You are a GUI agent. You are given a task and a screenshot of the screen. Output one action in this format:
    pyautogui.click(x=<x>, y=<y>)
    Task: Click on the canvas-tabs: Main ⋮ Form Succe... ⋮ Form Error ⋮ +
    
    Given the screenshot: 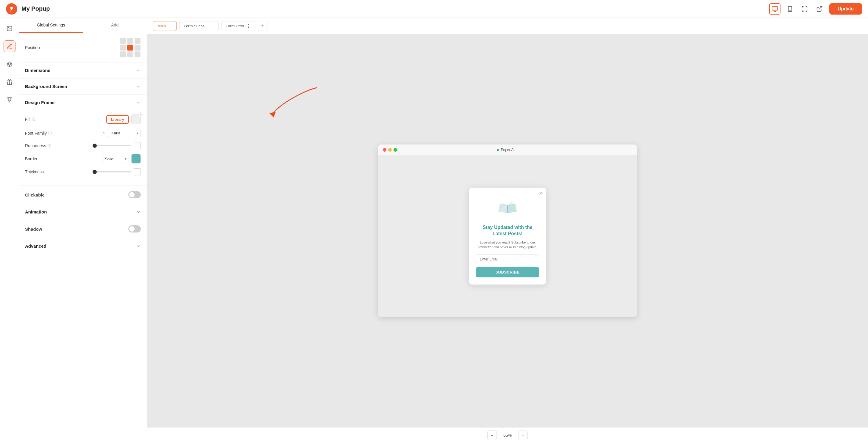 What is the action you would take?
    pyautogui.click(x=507, y=26)
    